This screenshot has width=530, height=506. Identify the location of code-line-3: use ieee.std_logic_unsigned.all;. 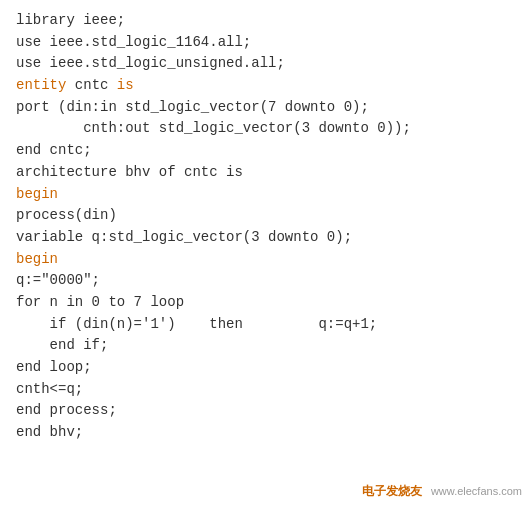
(265, 64).